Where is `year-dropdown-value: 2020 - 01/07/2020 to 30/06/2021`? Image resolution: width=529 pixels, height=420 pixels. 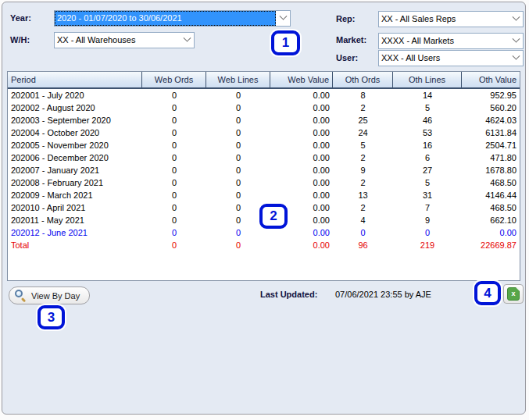 year-dropdown-value: 2020 - 01/07/2020 to 30/06/2021 is located at coordinates (166, 19).